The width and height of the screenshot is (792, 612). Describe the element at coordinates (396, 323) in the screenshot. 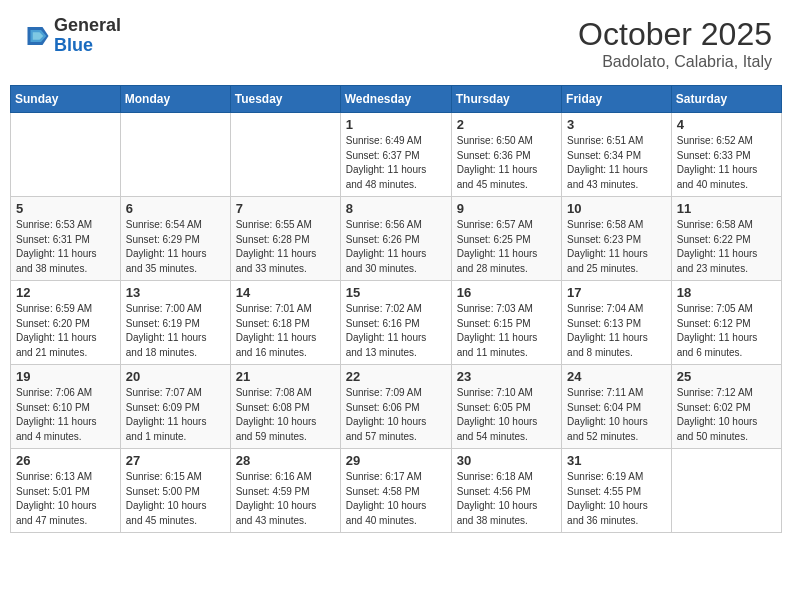

I see `calendar-cell: 15Sunrise: 7:02 AM Sunset: 6:16 PM Dayli…` at that location.